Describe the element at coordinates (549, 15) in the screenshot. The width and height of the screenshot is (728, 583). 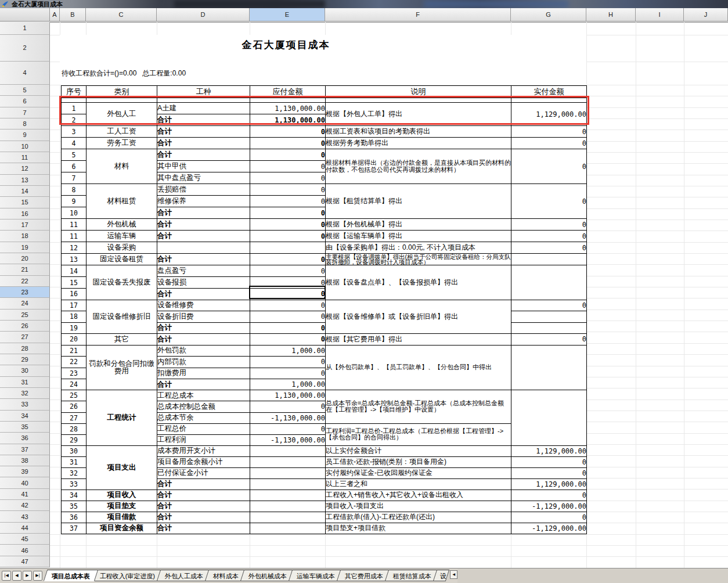
I see `column-header-G: G` at that location.